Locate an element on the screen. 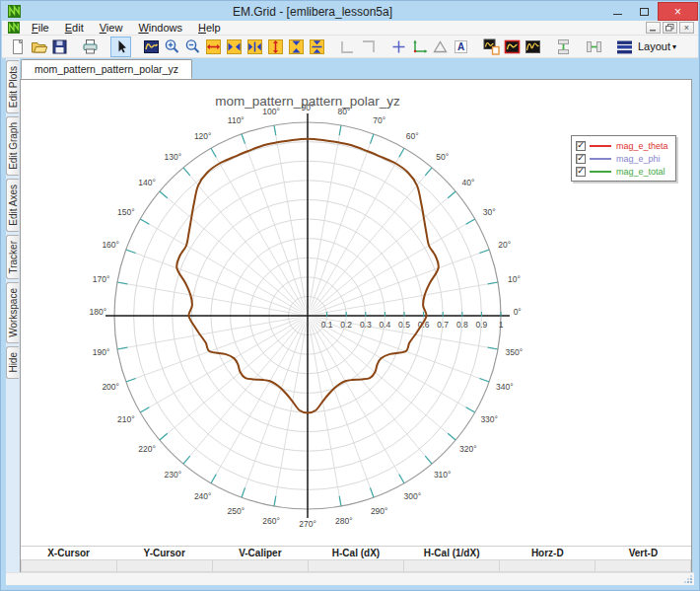 This screenshot has width=700, height=591. svg-text: 0.5 is located at coordinates (404, 325).